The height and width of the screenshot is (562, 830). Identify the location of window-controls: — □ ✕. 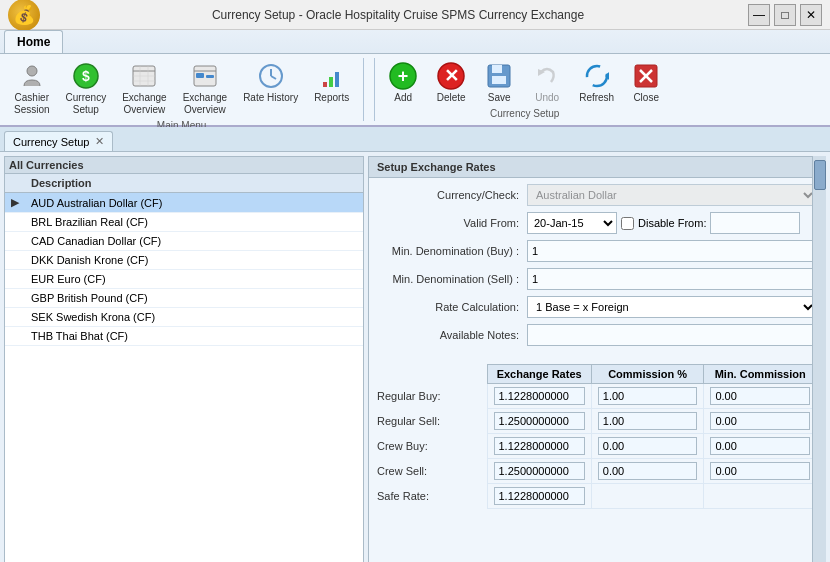
(785, 15).